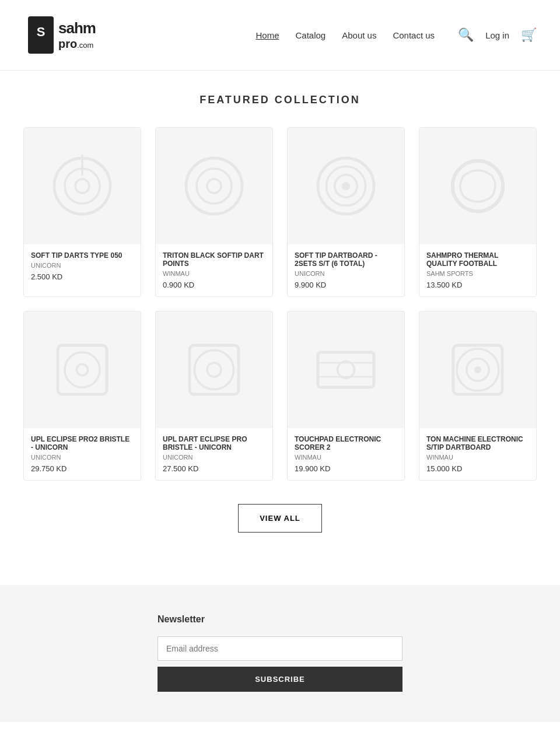  Describe the element at coordinates (214, 285) in the screenshot. I see `product-price: 0.900 KD` at that location.